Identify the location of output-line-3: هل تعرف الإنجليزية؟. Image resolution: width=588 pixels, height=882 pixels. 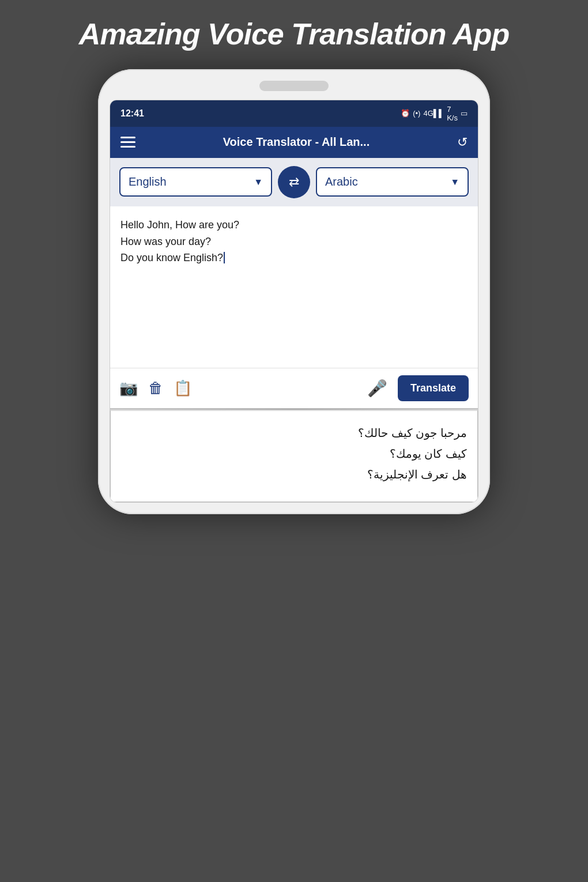
(294, 474).